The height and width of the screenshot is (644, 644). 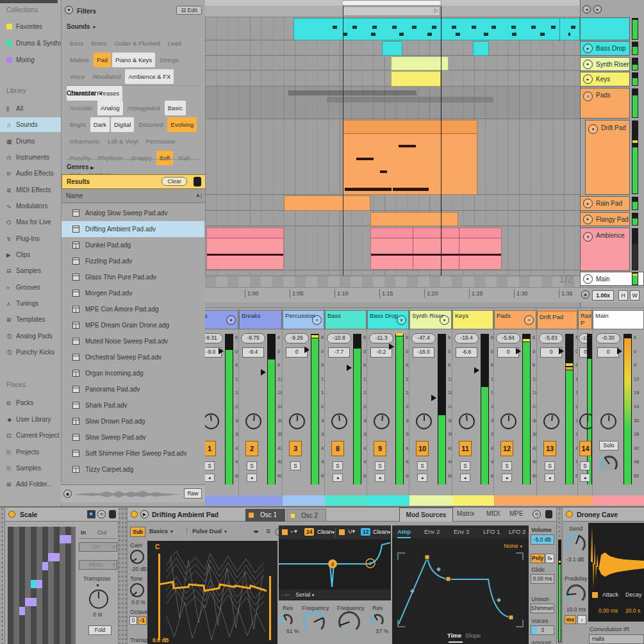 What do you see at coordinates (207, 531) in the screenshot?
I see `wavetable-name-select: Pulse Dual ▼` at bounding box center [207, 531].